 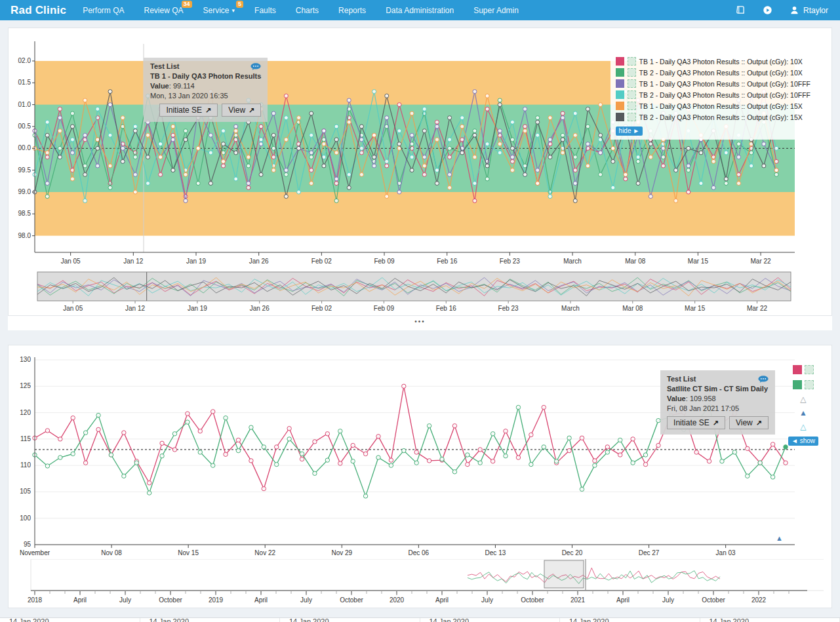 I want to click on qa-chart-1-navigator: Jan 05Jan 12Jan 19Jan 26Feb 02Feb 09Feb …, so click(x=421, y=292).